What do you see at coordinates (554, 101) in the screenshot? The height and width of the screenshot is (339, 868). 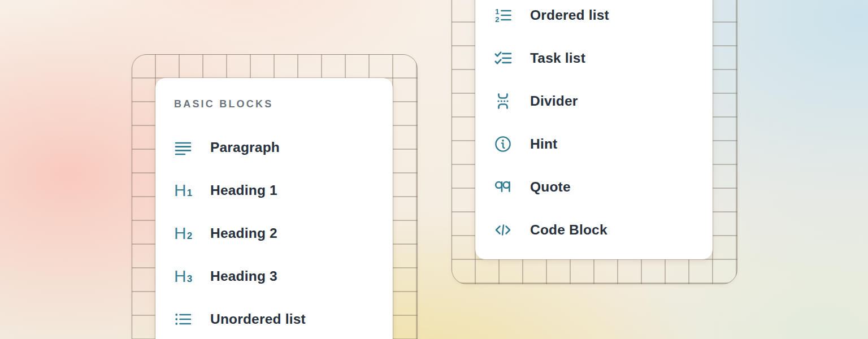 I see `menu-item-label: Divider` at bounding box center [554, 101].